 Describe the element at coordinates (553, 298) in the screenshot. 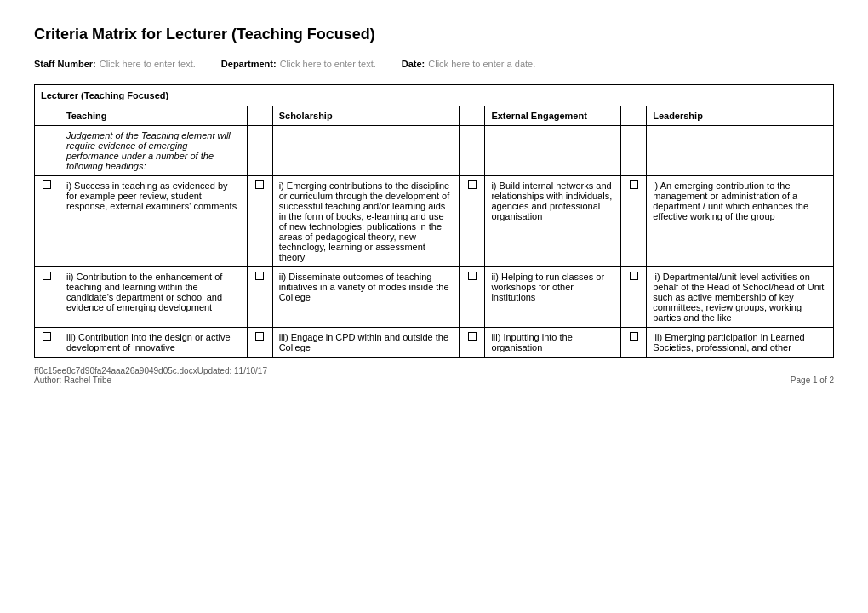

I see `cell-external-1: ii) Helping to run classes or workshops …` at that location.